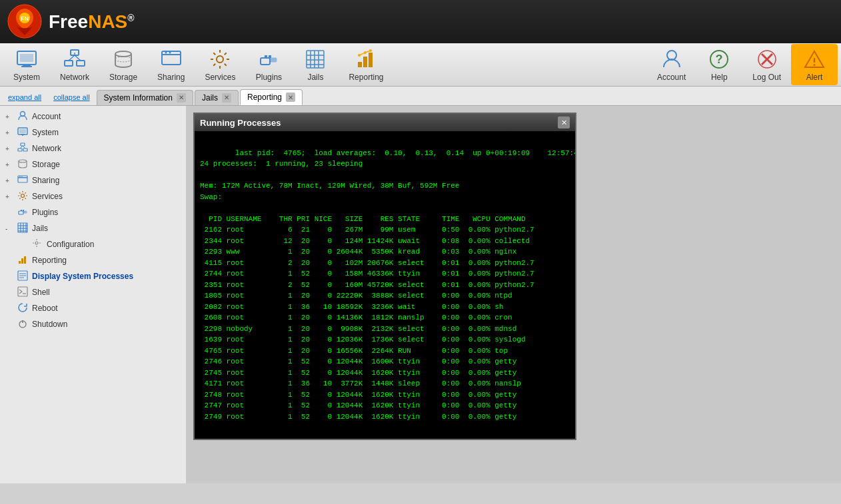 The width and height of the screenshot is (841, 504). What do you see at coordinates (100, 244) in the screenshot?
I see `sidebar-item-configuration: Configuration` at bounding box center [100, 244].